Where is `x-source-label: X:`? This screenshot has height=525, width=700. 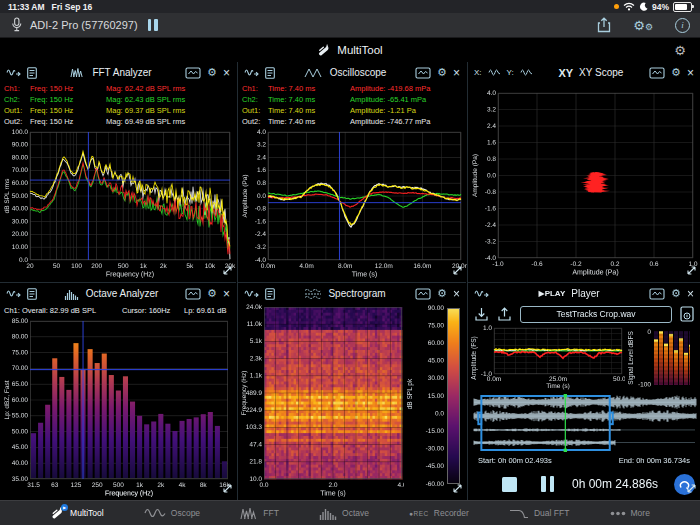
x-source-label: X: is located at coordinates (478, 72).